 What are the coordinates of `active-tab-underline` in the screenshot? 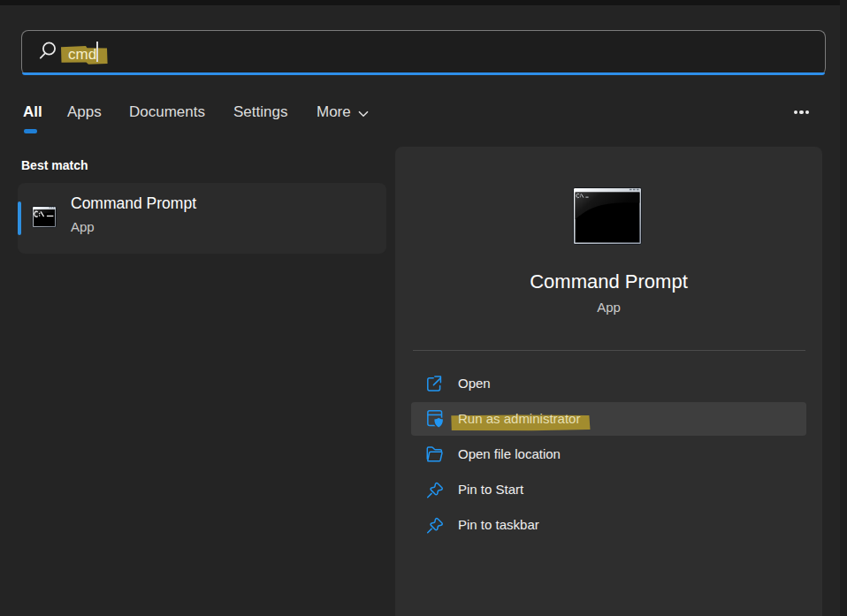 It's located at (30, 131).